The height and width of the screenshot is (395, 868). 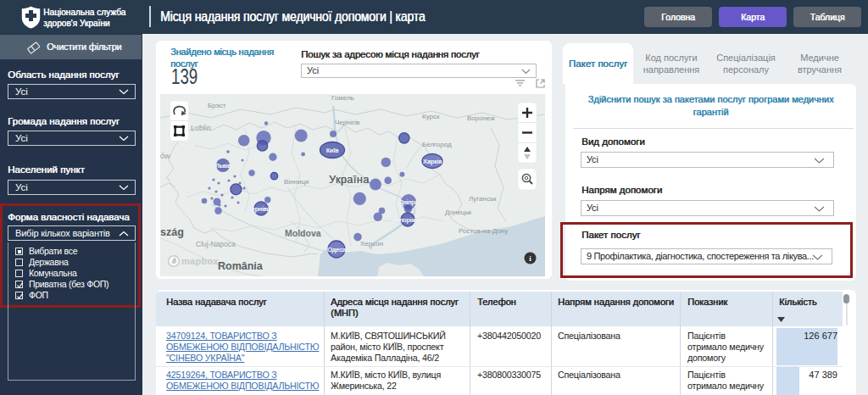 I want to click on svg-text: ów, so click(x=165, y=156).